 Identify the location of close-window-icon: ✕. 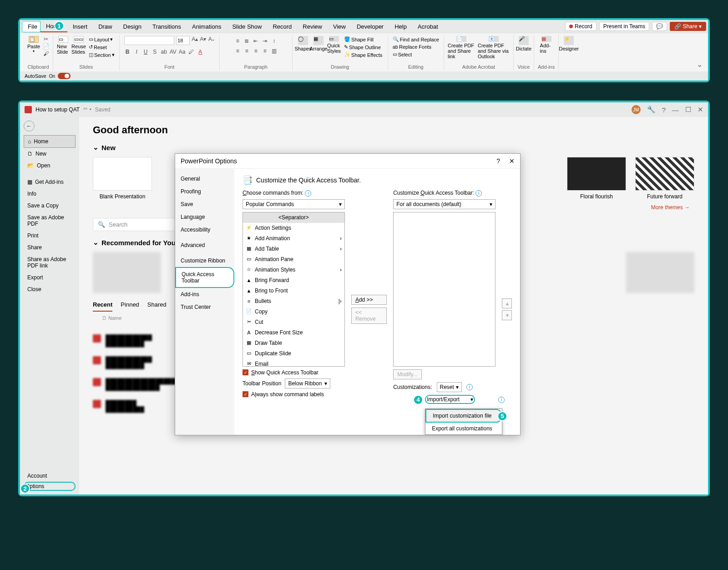
(701, 110).